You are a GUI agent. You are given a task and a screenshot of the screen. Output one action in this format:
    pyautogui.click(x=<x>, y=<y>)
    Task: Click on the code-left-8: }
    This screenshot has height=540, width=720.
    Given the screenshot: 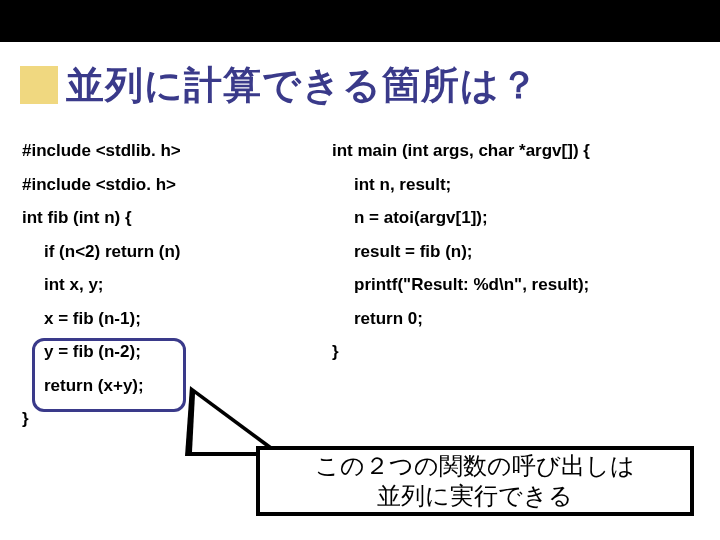 What is the action you would take?
    pyautogui.click(x=177, y=419)
    